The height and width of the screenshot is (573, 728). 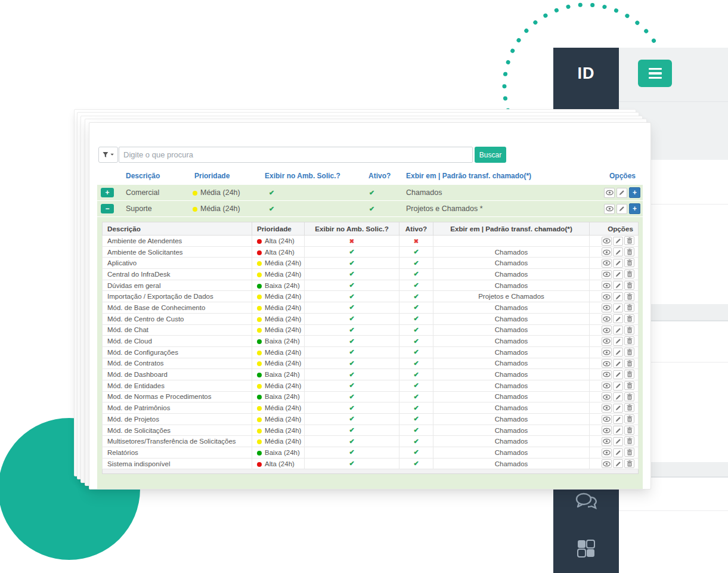 What do you see at coordinates (655, 73) in the screenshot?
I see `menu-button` at bounding box center [655, 73].